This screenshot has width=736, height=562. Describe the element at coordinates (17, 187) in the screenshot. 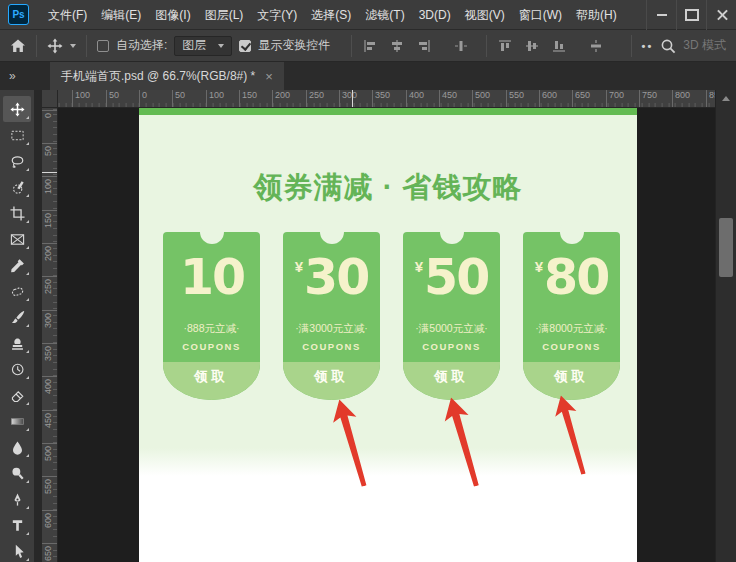

I see `tool-quick-select` at that location.